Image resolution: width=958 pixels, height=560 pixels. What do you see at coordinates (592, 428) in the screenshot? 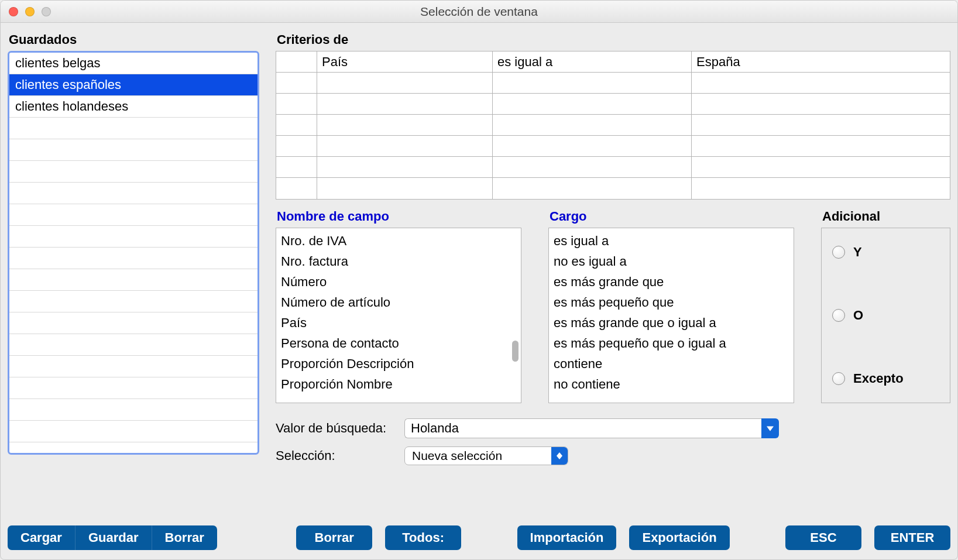
I see `search-combo` at bounding box center [592, 428].